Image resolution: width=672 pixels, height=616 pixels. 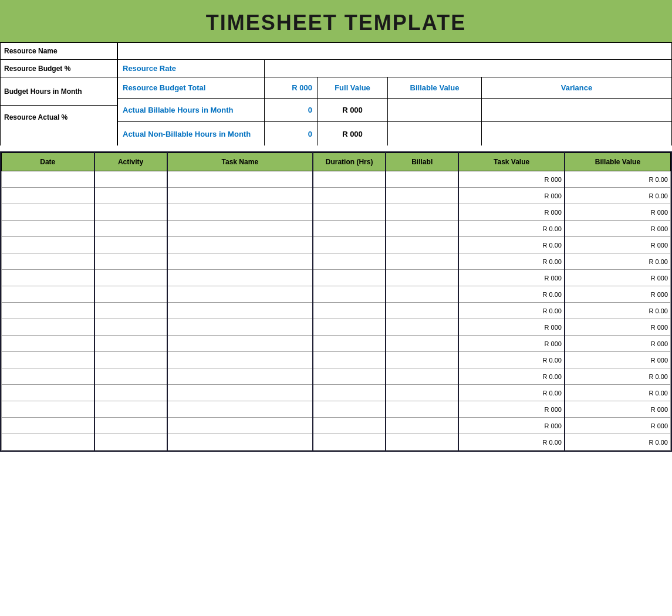 I want to click on table-row: R 000R 000, so click(x=336, y=212).